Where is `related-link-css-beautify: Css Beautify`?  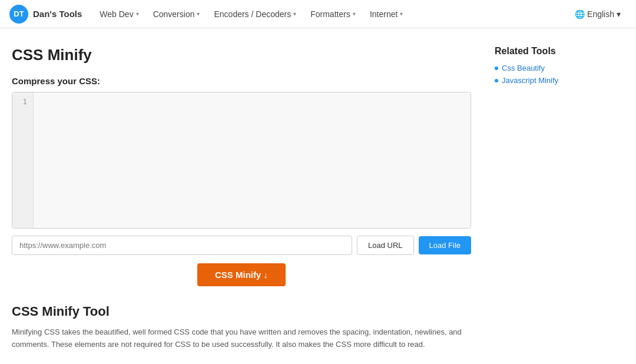
related-link-css-beautify: Css Beautify is located at coordinates (523, 68).